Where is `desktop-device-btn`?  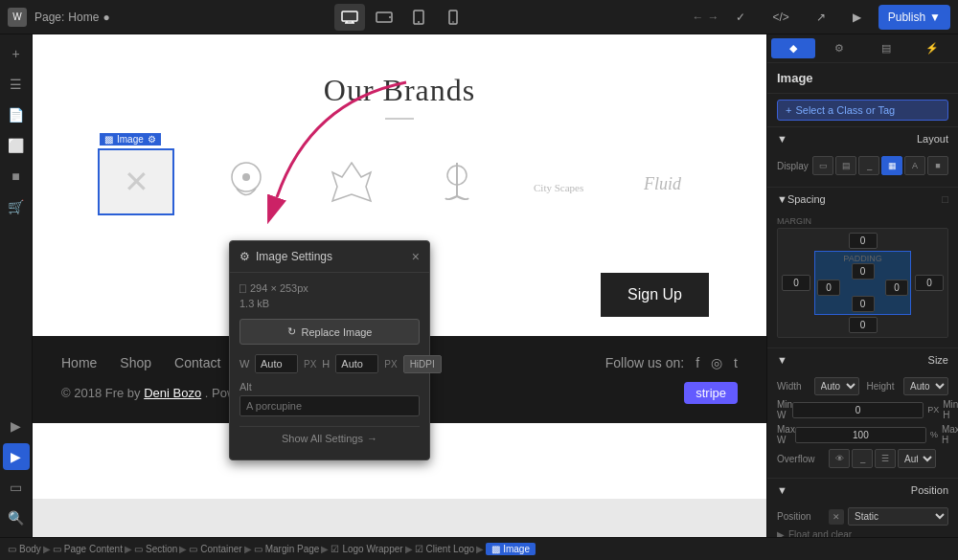
desktop-device-btn is located at coordinates (350, 17).